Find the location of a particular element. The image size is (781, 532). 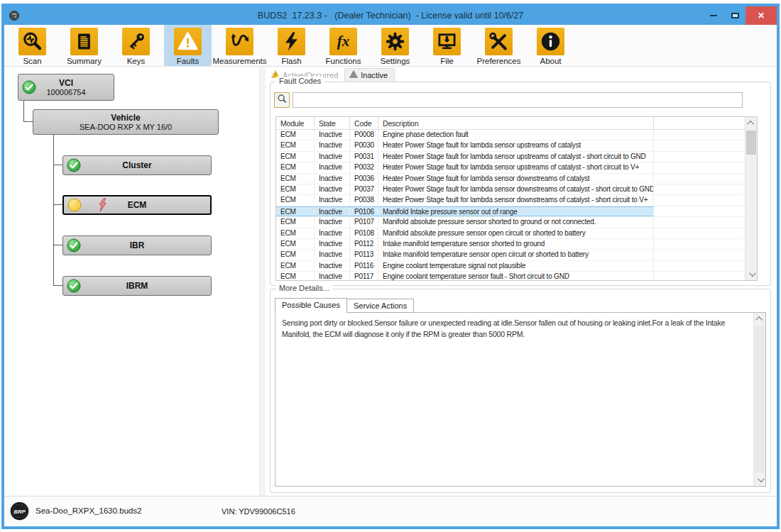

toolbar-item-faults: Faults is located at coordinates (187, 45).